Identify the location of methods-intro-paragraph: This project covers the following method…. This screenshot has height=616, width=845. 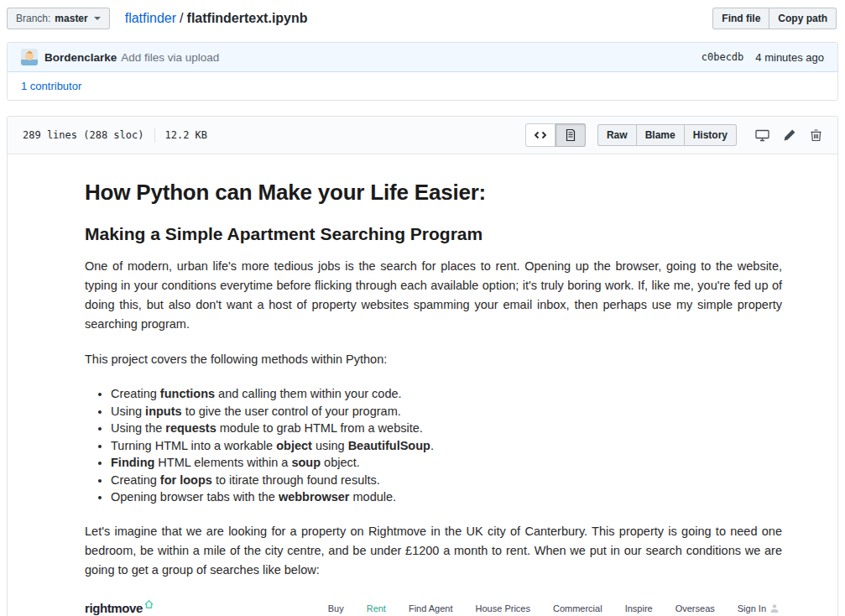
(433, 359).